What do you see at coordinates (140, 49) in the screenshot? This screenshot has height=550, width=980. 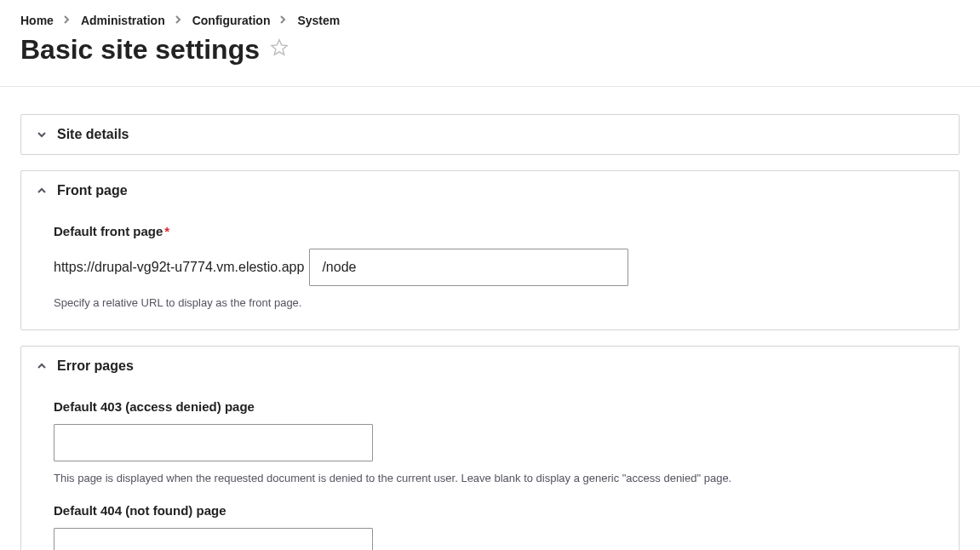 I see `page-title: Basic site settings` at bounding box center [140, 49].